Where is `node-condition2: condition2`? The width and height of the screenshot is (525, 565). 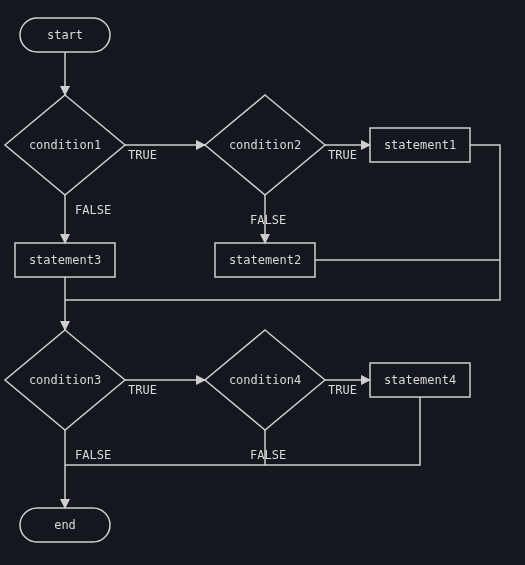 node-condition2: condition2 is located at coordinates (265, 145).